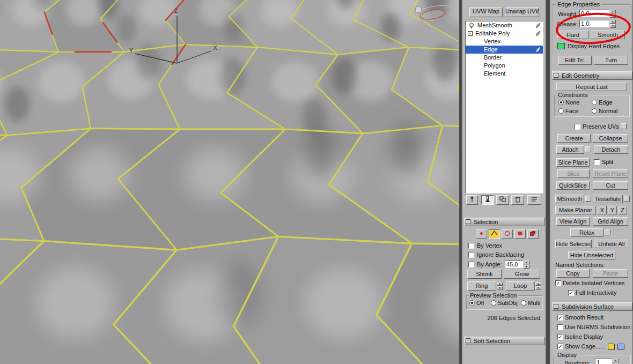 The image size is (633, 364). What do you see at coordinates (573, 273) in the screenshot?
I see `copy-button: Copy` at bounding box center [573, 273].